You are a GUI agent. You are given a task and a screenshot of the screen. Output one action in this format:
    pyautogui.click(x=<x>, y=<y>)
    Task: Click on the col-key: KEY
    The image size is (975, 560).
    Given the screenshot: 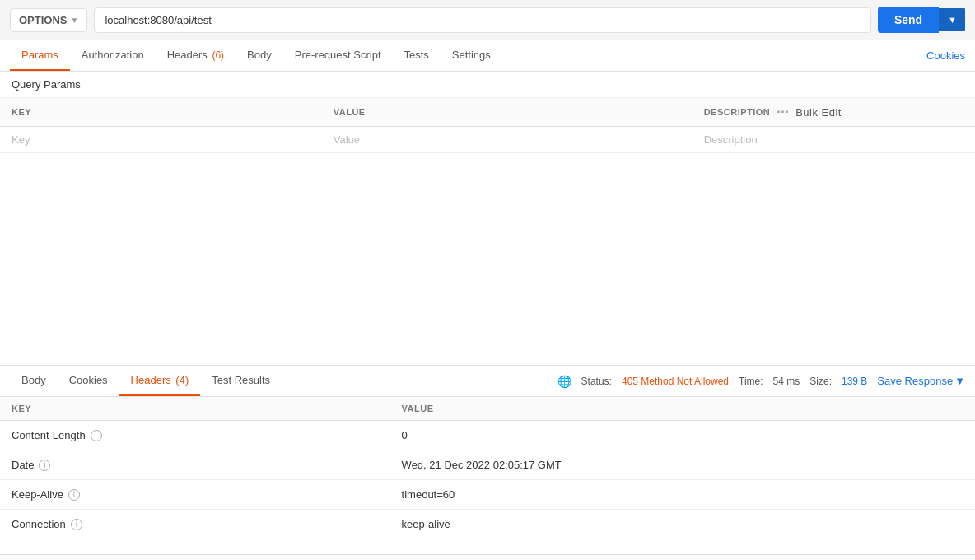 What is the action you would take?
    pyautogui.click(x=161, y=112)
    